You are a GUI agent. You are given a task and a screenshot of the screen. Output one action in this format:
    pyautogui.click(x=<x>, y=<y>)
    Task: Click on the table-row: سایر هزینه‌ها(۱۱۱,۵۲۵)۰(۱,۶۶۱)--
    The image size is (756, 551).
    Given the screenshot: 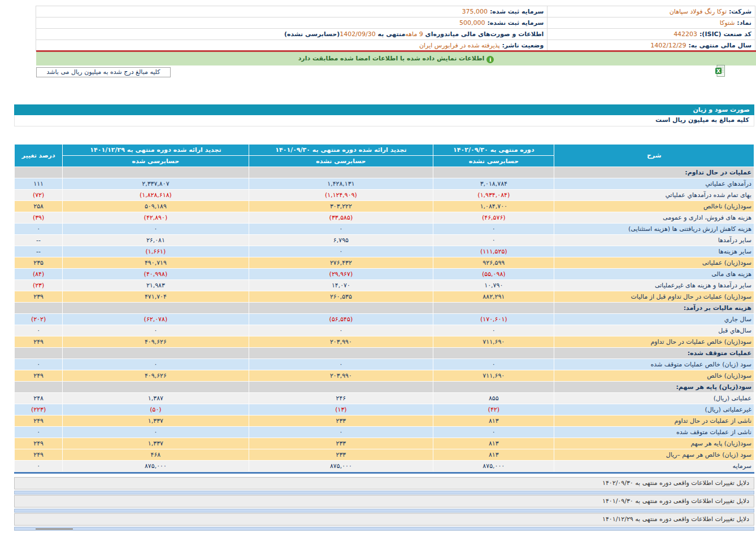 What is the action you would take?
    pyautogui.click(x=384, y=252)
    